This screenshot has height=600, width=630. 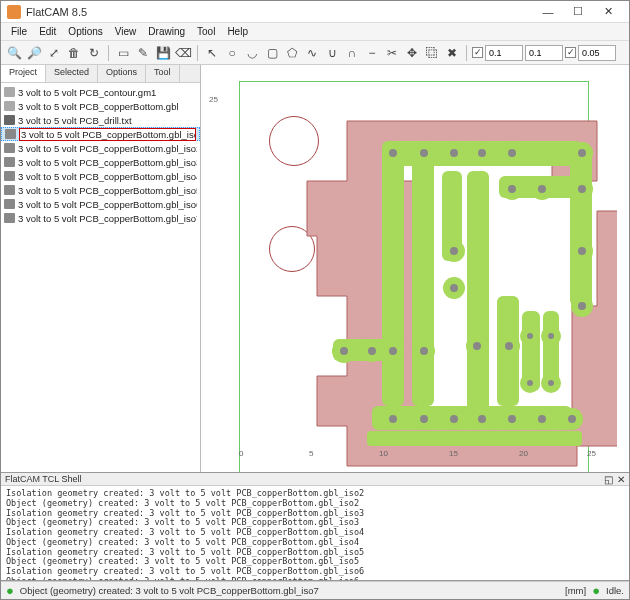 What do you see at coordinates (272, 53) in the screenshot?
I see `rect-icon: ▢` at bounding box center [272, 53].